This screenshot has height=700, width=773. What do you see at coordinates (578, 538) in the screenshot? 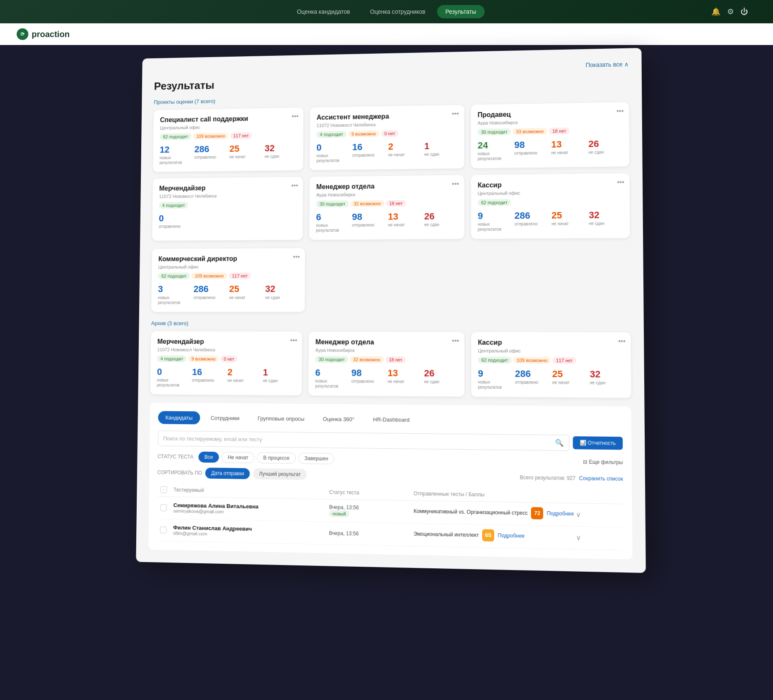
I see `expand-btn-2: ∨` at bounding box center [578, 538].